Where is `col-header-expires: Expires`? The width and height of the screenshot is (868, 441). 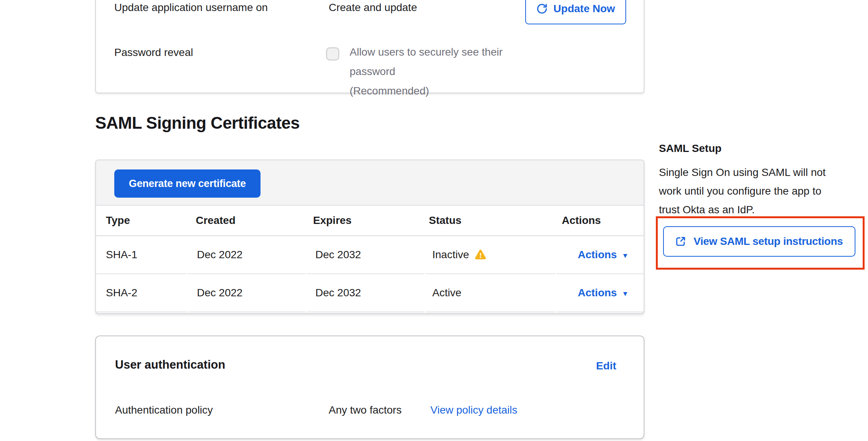 col-header-expires: Expires is located at coordinates (363, 220).